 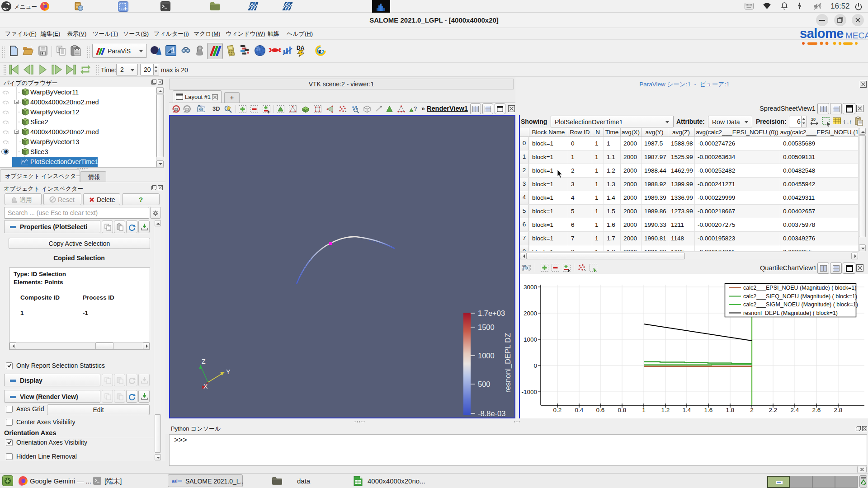 I want to click on svg-text: 2000, so click(x=530, y=314).